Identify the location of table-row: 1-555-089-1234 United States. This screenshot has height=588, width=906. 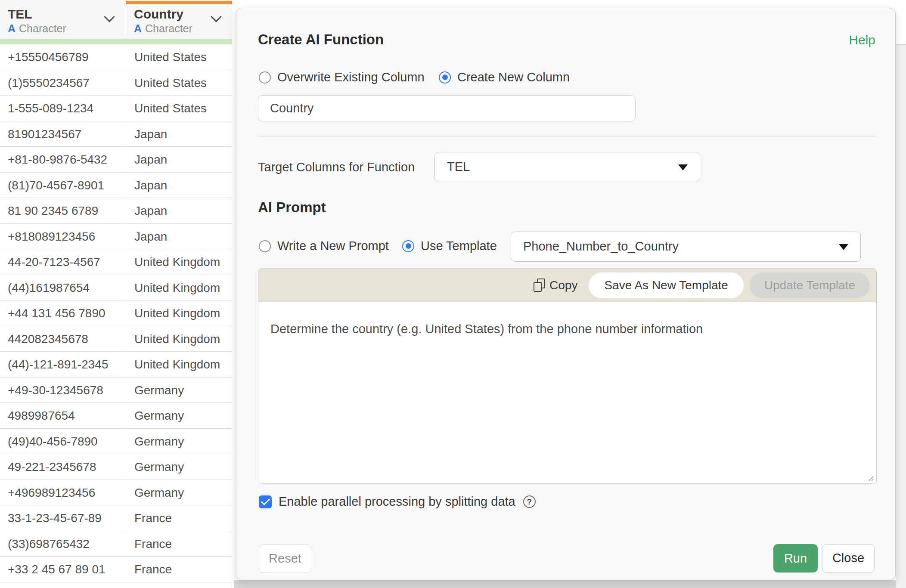
(116, 108).